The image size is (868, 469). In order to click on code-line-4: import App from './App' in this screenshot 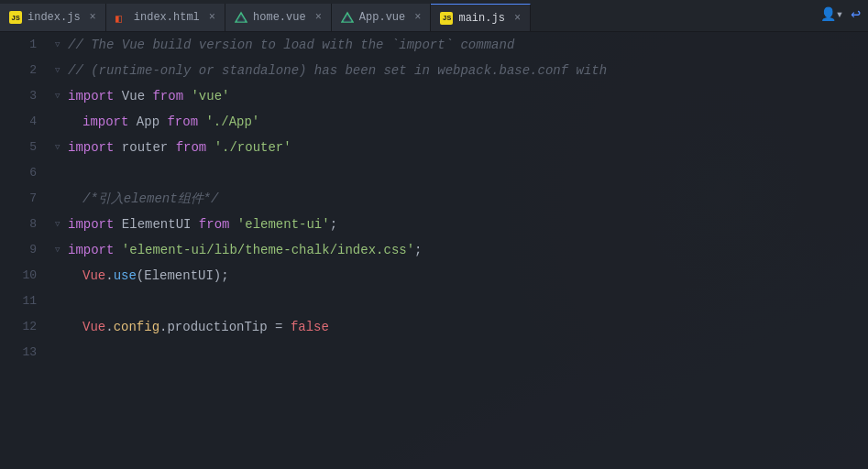, I will do `click(458, 122)`.